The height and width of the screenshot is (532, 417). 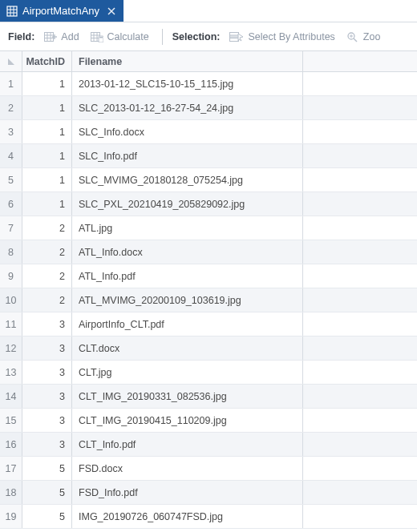 I want to click on zoom-icon, so click(x=353, y=37).